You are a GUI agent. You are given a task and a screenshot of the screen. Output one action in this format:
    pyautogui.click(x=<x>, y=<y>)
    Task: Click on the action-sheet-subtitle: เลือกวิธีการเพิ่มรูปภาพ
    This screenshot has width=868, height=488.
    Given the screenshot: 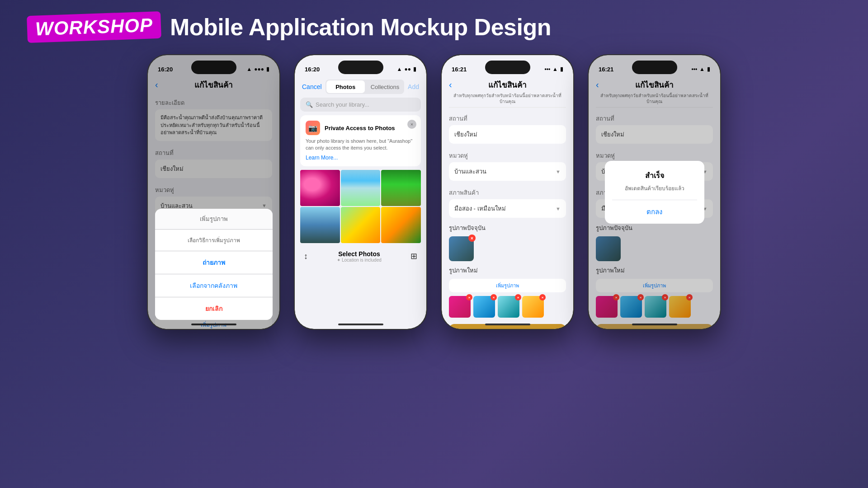 What is the action you would take?
    pyautogui.click(x=214, y=240)
    